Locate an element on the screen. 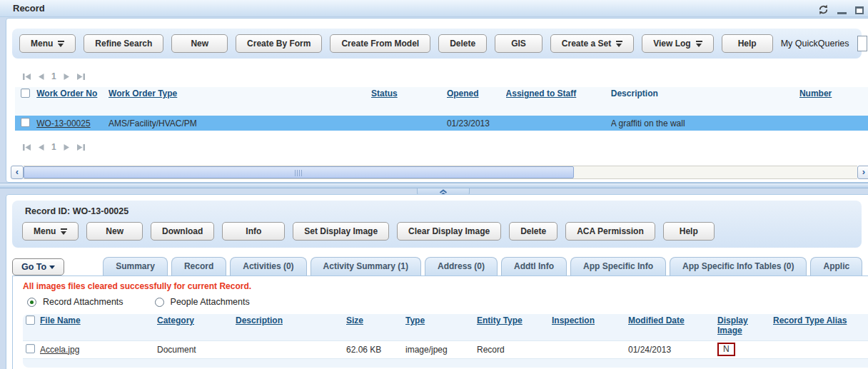 The image size is (868, 369). gis-button: GIS is located at coordinates (518, 44).